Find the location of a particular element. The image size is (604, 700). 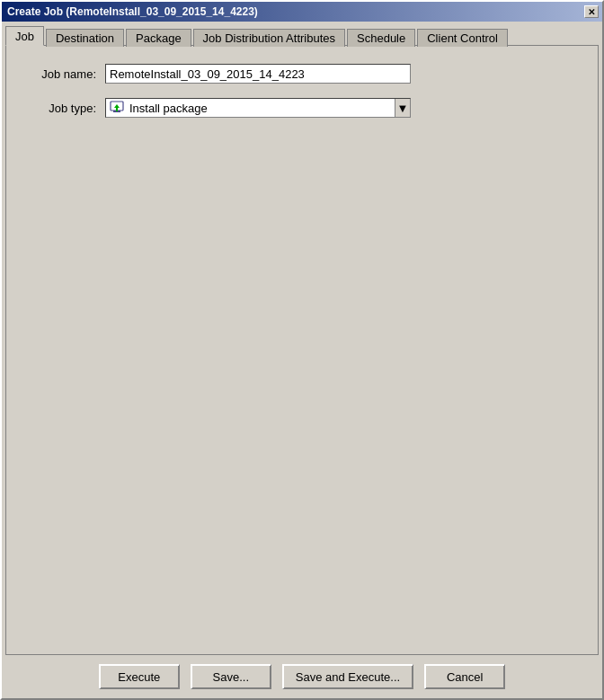

install-icon is located at coordinates (117, 108).